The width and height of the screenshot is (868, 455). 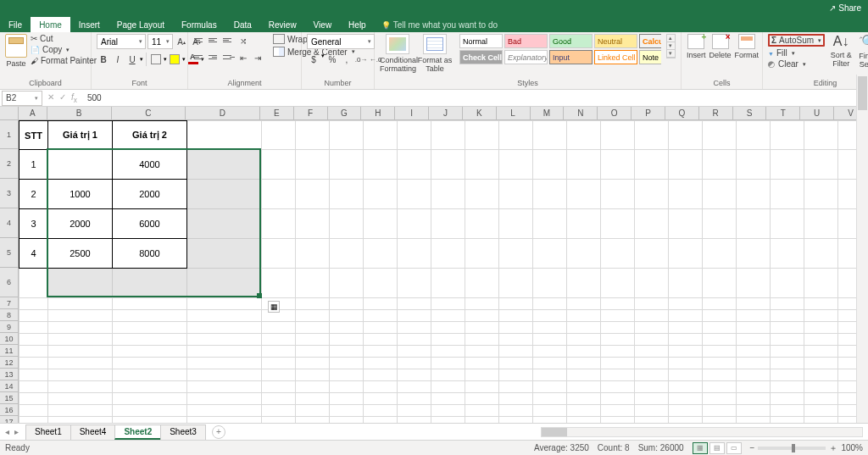 What do you see at coordinates (141, 25) in the screenshot?
I see `tab-page-layout: Page Layout` at bounding box center [141, 25].